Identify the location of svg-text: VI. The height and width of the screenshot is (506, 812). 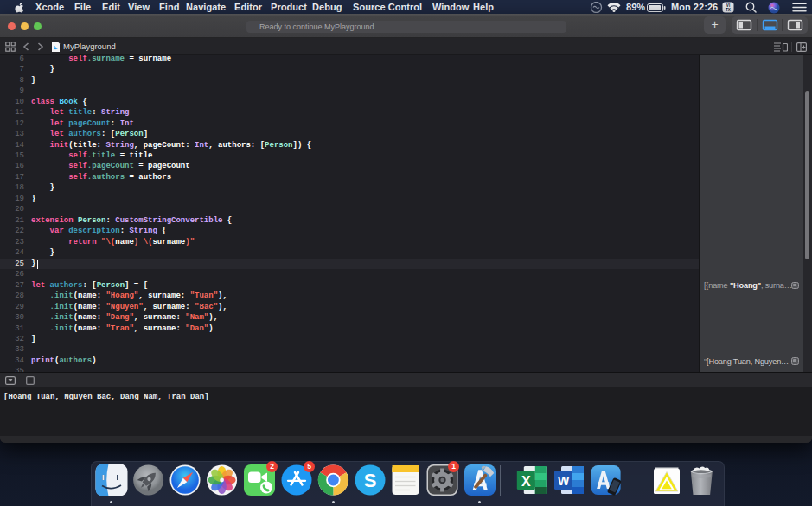
(728, 5).